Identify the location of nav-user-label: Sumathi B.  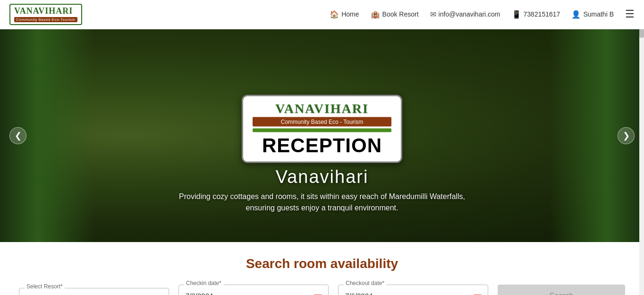
(599, 14).